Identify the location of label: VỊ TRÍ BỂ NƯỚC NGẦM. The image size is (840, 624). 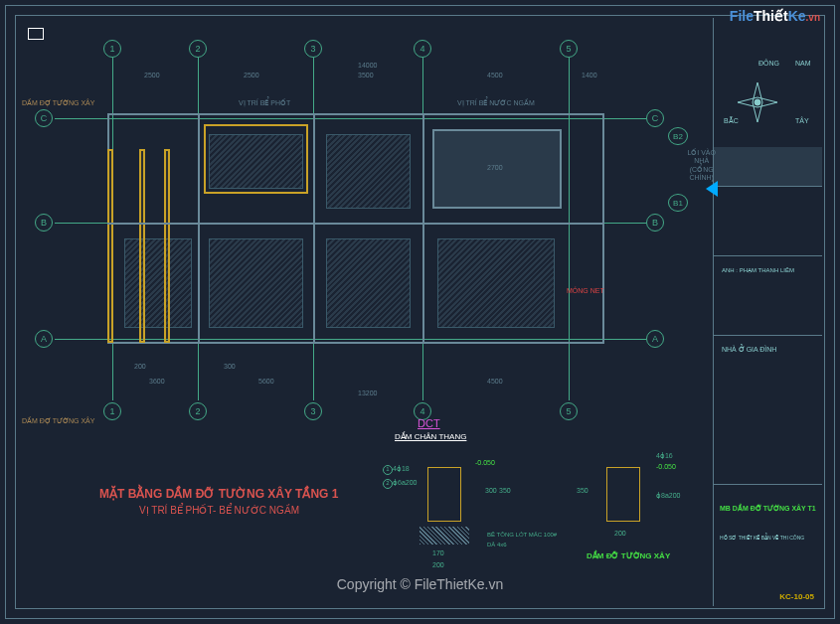
(496, 103).